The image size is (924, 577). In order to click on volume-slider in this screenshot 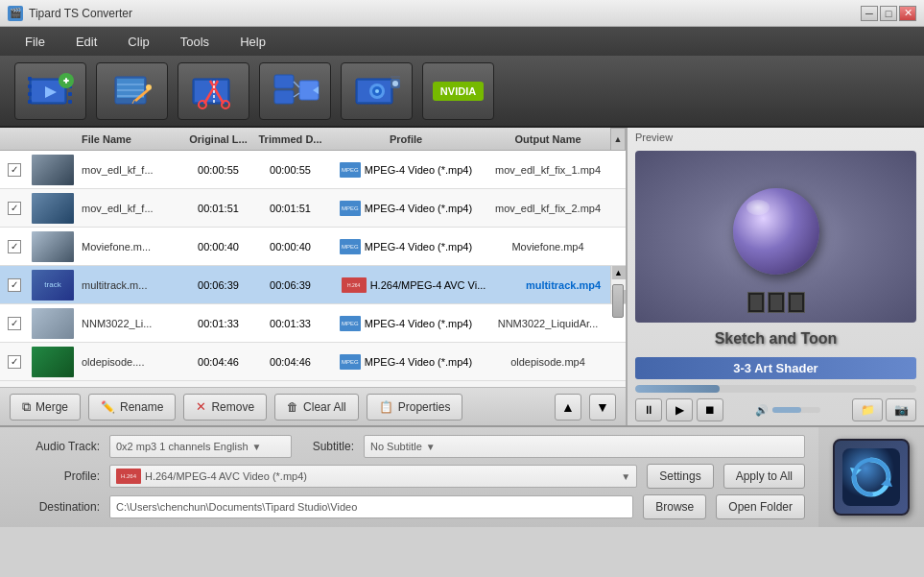, I will do `click(796, 410)`.